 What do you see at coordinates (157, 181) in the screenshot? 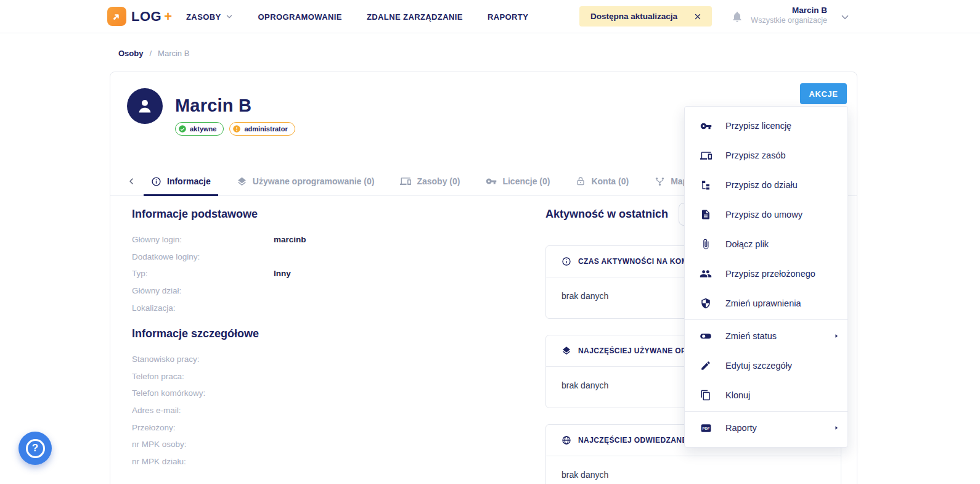
I see `info-icon` at bounding box center [157, 181].